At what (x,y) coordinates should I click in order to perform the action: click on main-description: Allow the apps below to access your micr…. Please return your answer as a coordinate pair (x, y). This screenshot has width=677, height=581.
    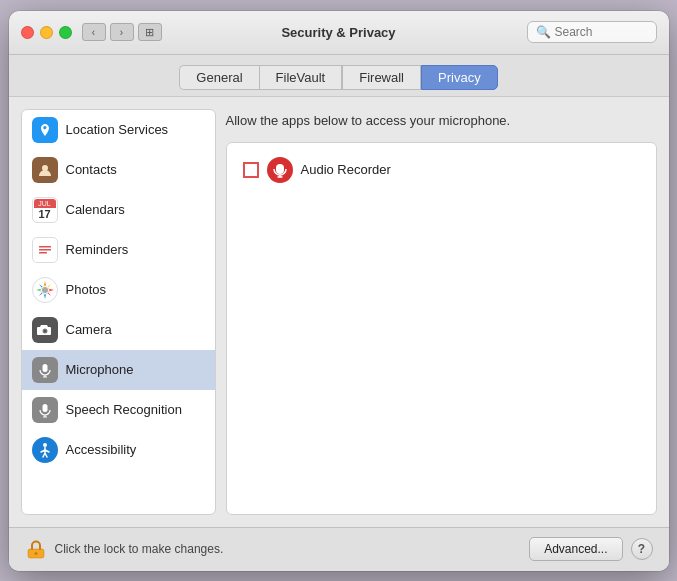
    Looking at the image, I should click on (442, 120).